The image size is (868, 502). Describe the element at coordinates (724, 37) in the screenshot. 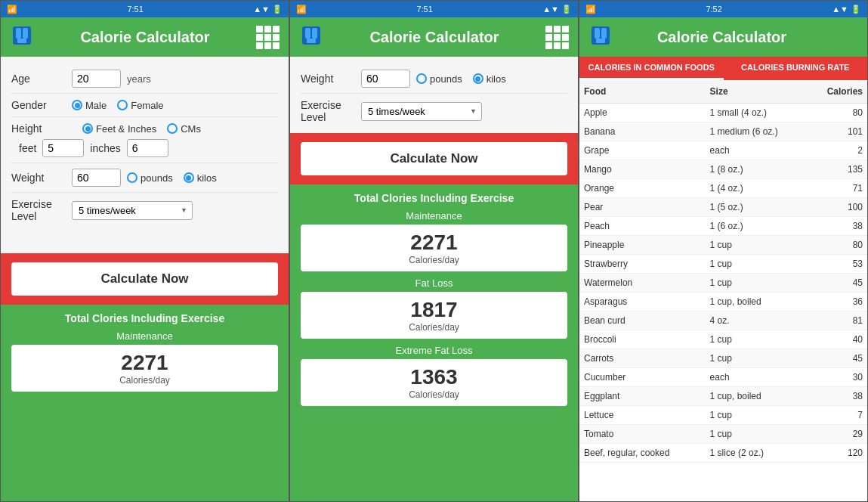

I see `app-header-3: Calorie Calculator` at that location.